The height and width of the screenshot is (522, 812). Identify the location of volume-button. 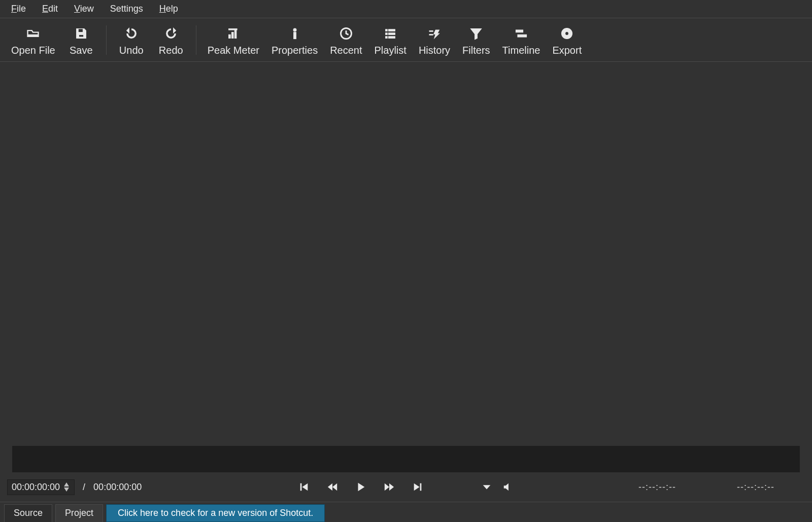
(508, 487).